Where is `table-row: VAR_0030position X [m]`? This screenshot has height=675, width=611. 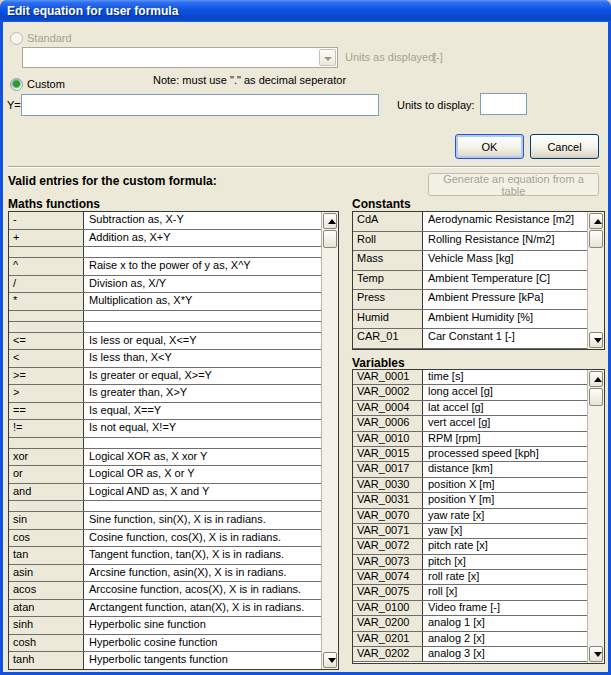
table-row: VAR_0030position X [m] is located at coordinates (470, 486).